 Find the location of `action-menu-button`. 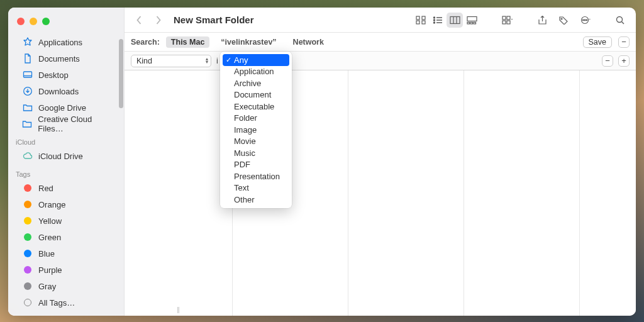

action-menu-button is located at coordinates (585, 20).